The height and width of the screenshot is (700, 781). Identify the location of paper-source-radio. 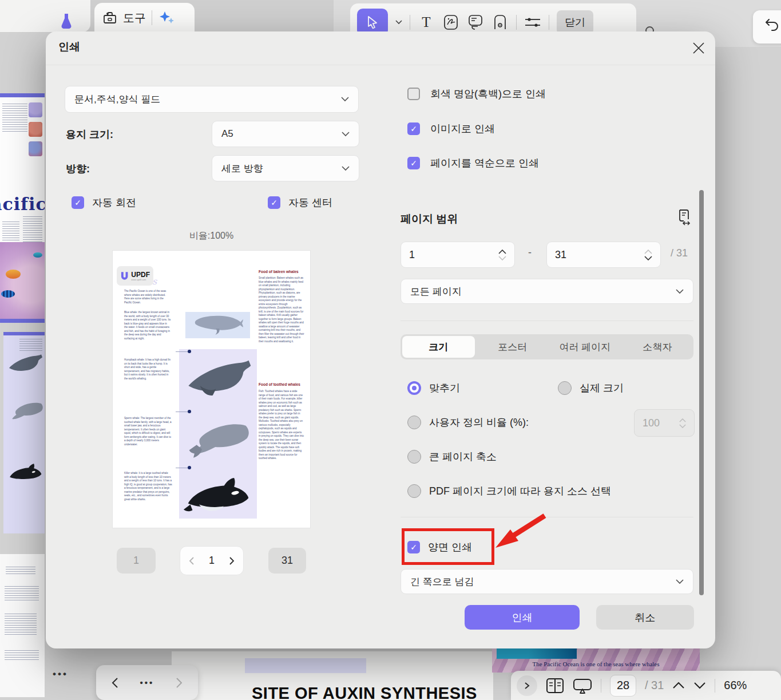
(414, 491).